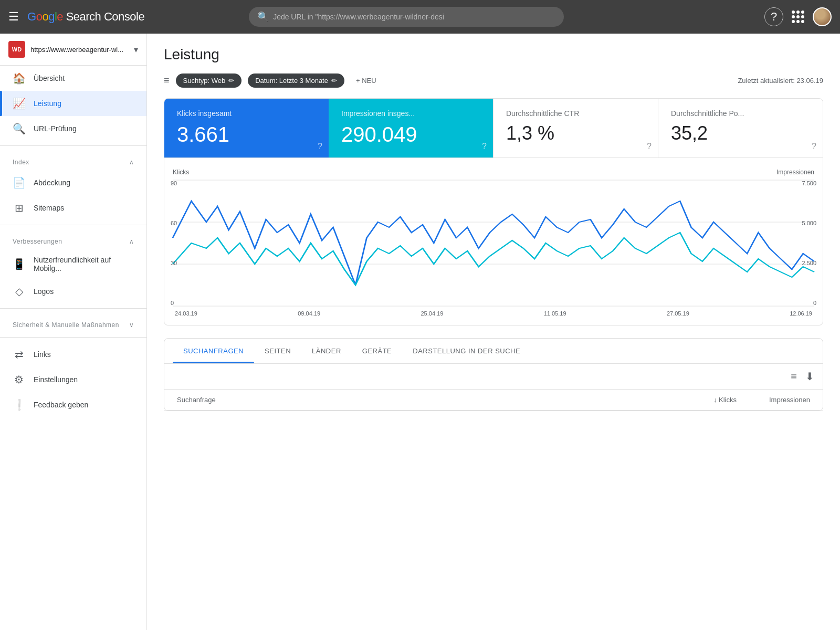 The image size is (840, 630). I want to click on metric-cards: Klicks insgesamt 3.661 ? Impressionen in…, so click(494, 128).